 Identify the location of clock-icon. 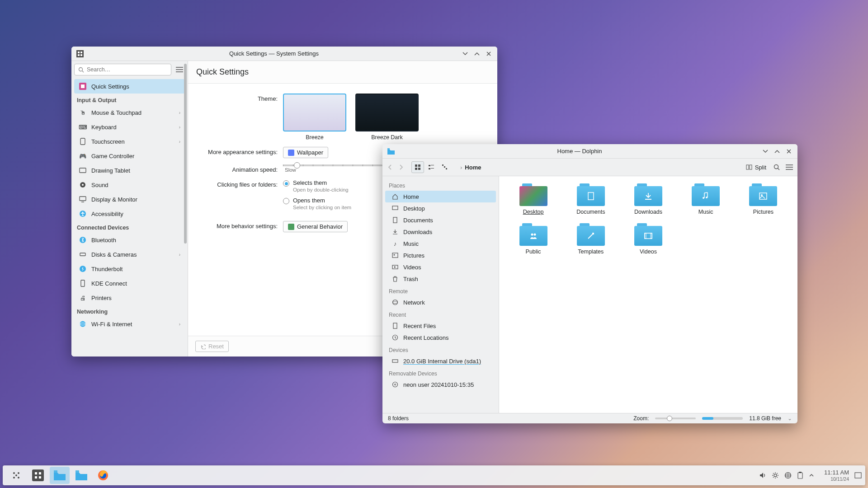
(395, 338).